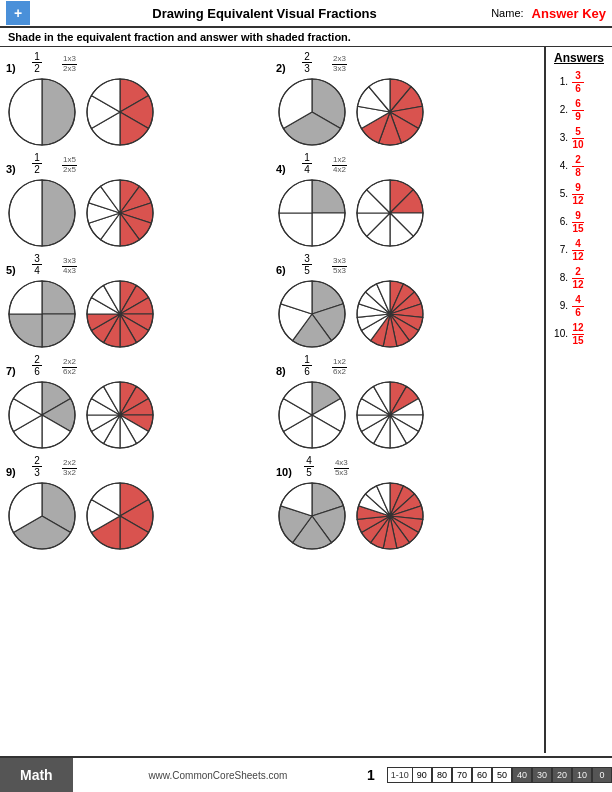 The width and height of the screenshot is (612, 792). Describe the element at coordinates (137, 466) in the screenshot. I see `problem-header: 9) 2 3 2x2 3x2` at that location.